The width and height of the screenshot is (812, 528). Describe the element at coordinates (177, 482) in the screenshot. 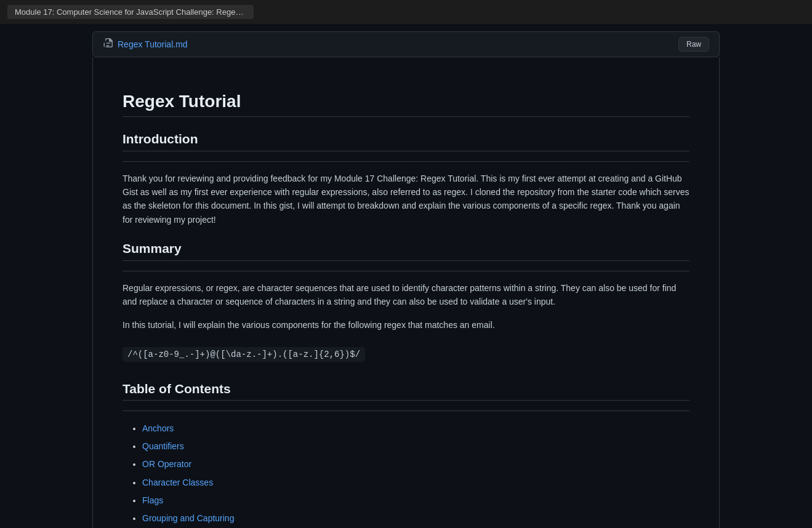

I see `toc-link-character-classes: Character Classes` at that location.